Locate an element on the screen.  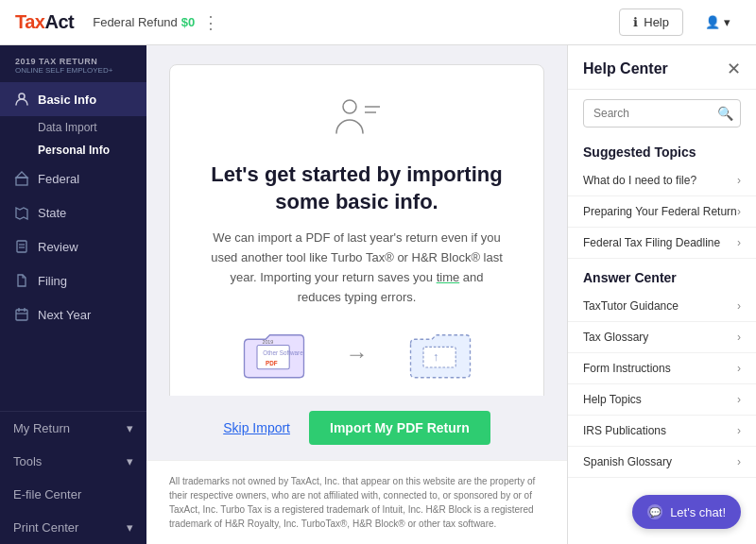
sidebar-footer-efile-center: E-file Center is located at coordinates (74, 495).